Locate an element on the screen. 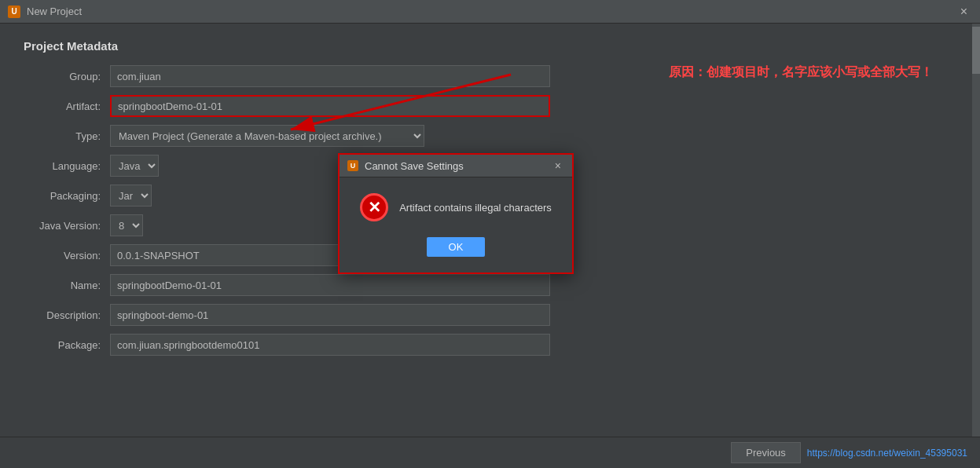 The height and width of the screenshot is (468, 980). dialog-app-icon: U is located at coordinates (353, 166).